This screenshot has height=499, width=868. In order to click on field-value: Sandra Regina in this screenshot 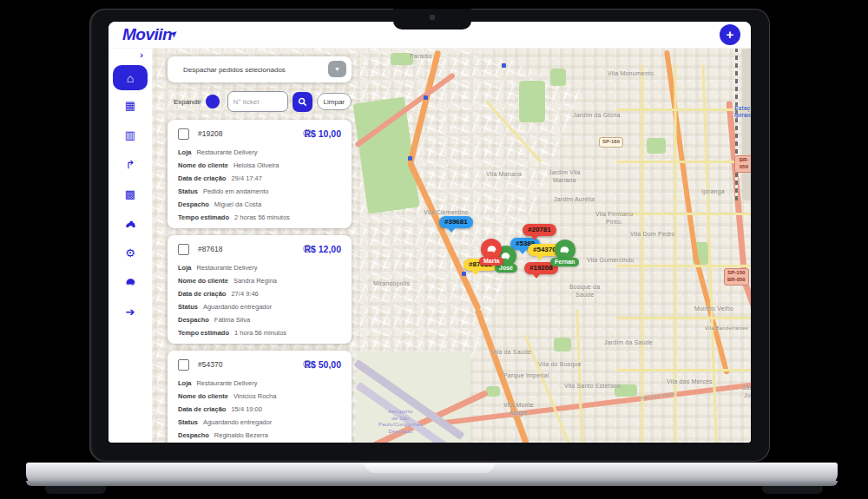, I will do `click(255, 281)`.